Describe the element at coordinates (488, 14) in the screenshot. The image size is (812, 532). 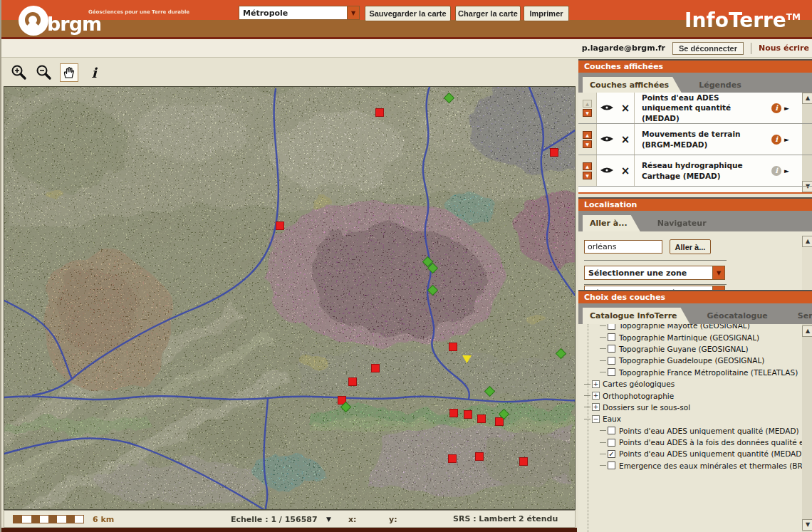
I see `load-map-button: Charger la carte` at that location.